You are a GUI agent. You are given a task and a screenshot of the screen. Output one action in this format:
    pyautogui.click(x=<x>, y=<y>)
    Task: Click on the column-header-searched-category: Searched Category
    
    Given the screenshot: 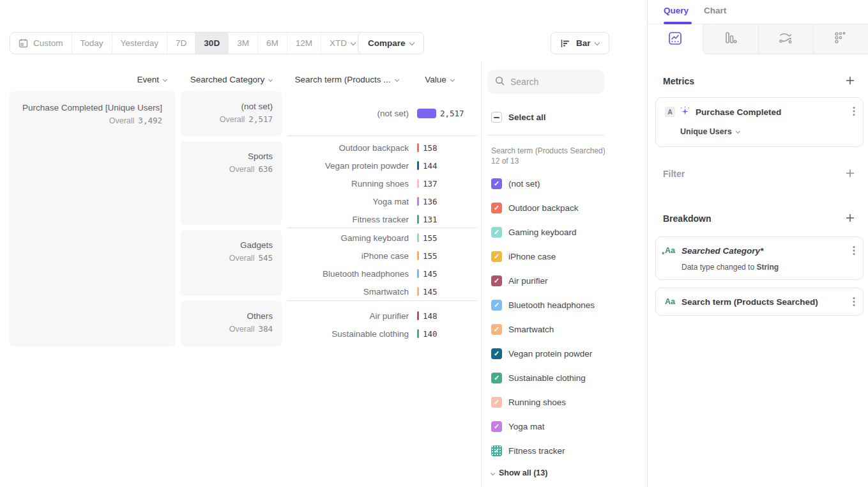 What is the action you would take?
    pyautogui.click(x=231, y=79)
    